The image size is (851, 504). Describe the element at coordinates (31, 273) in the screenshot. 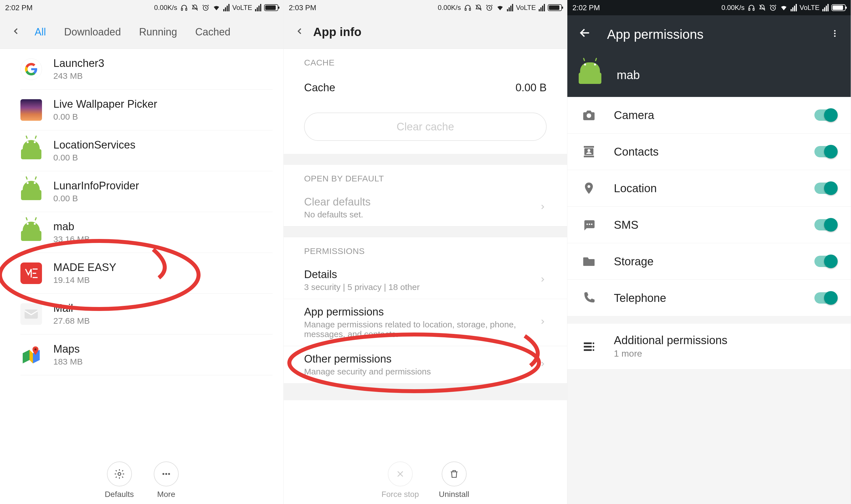

I see `madeeasy-icon` at that location.